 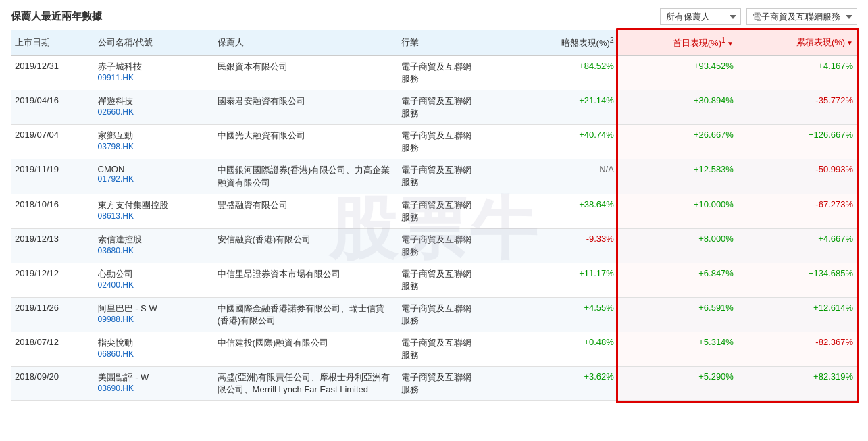 I want to click on col-header-company: 公司名稱/代號, so click(x=154, y=43).